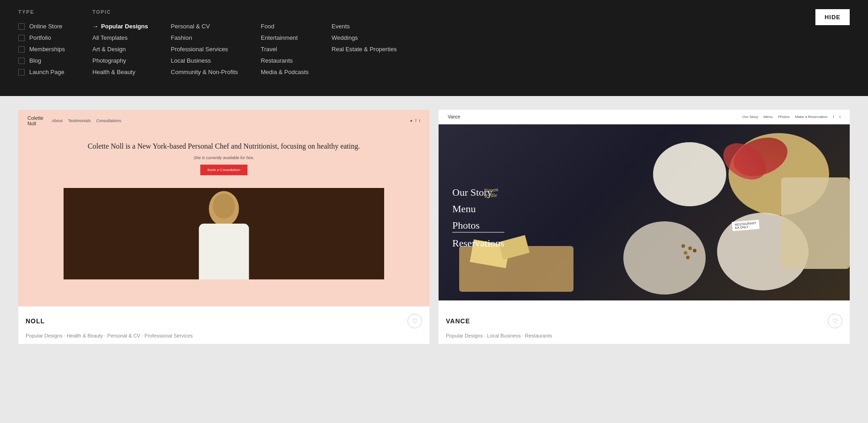 Image resolution: width=868 pixels, height=423 pixels. I want to click on noll-title: NOLL, so click(35, 321).